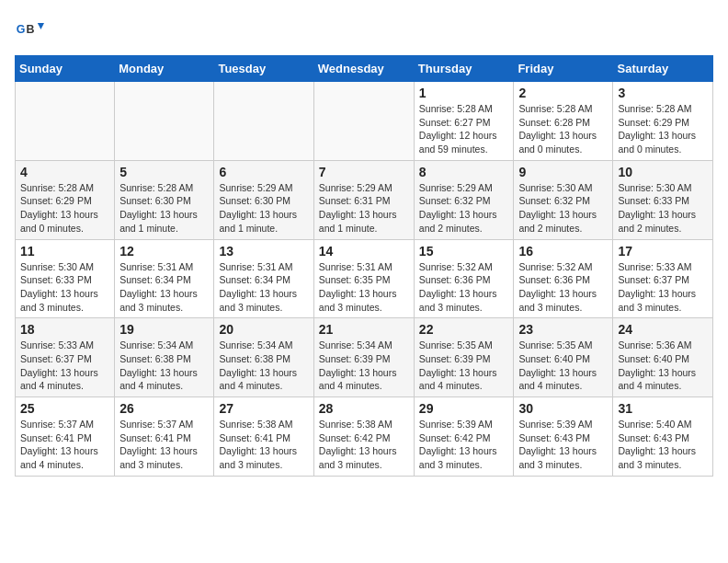  Describe the element at coordinates (21, 29) in the screenshot. I see `svg-text: G` at that location.